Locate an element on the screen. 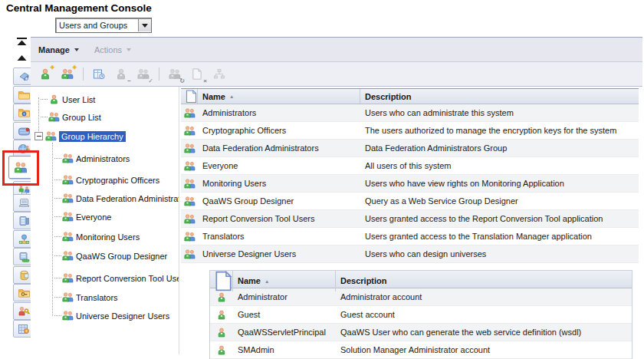 The image size is (644, 359). cell-name: Monitoring Users is located at coordinates (279, 183).